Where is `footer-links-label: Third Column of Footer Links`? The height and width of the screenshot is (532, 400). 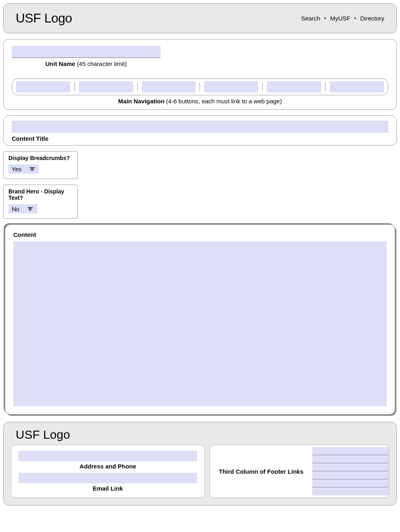 footer-links-label: Third Column of Footer Links is located at coordinates (261, 471).